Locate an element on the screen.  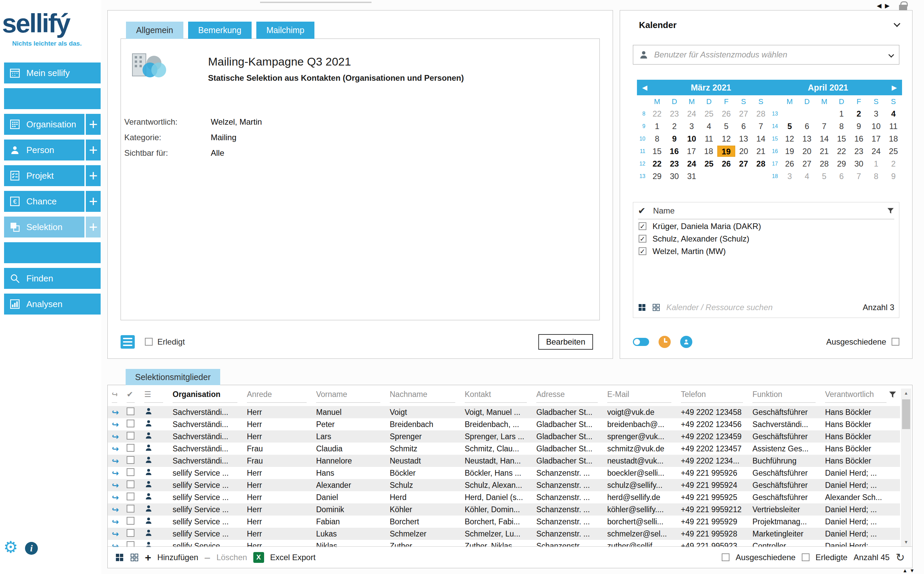
bearbeiten-button: Bearbeiten is located at coordinates (566, 342).